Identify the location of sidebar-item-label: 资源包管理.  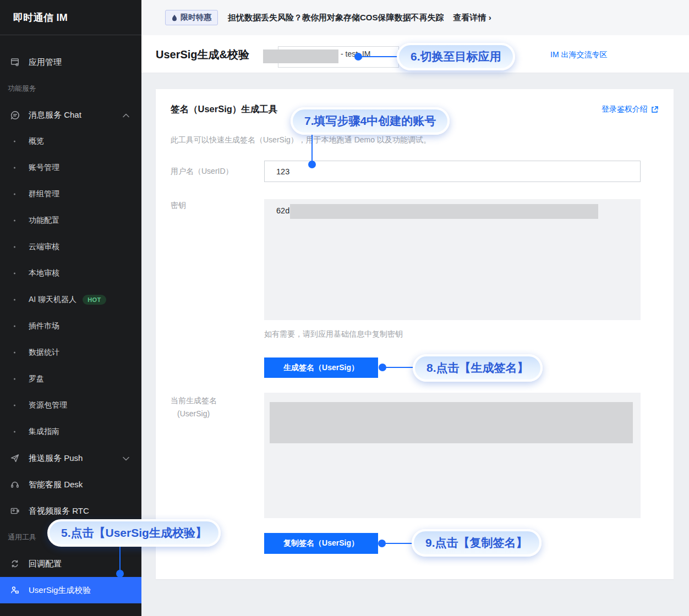
(48, 405).